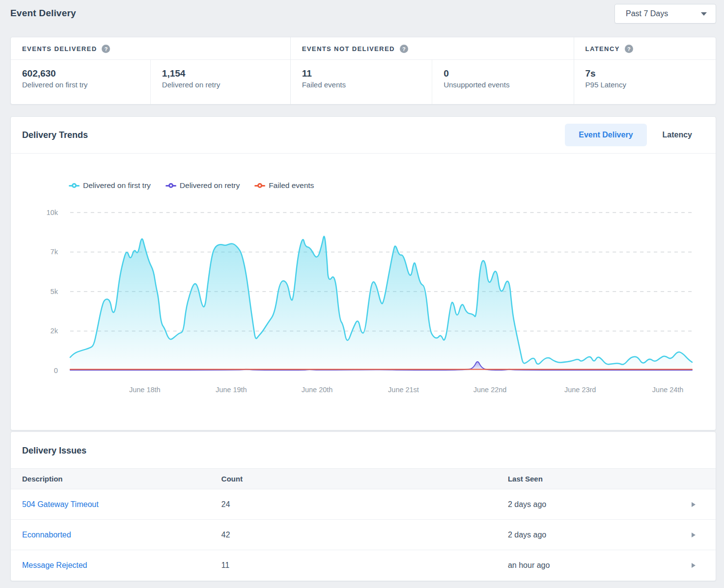 This screenshot has width=724, height=588. What do you see at coordinates (363, 505) in the screenshot?
I see `table-row: 504 Gateway Timeout 24 2 days ago` at bounding box center [363, 505].